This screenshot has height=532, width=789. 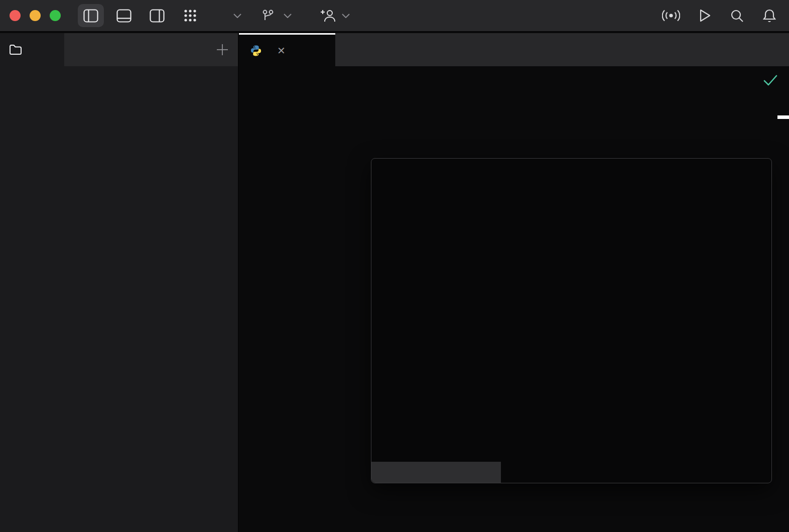 I want to click on project-selector, so click(x=235, y=16).